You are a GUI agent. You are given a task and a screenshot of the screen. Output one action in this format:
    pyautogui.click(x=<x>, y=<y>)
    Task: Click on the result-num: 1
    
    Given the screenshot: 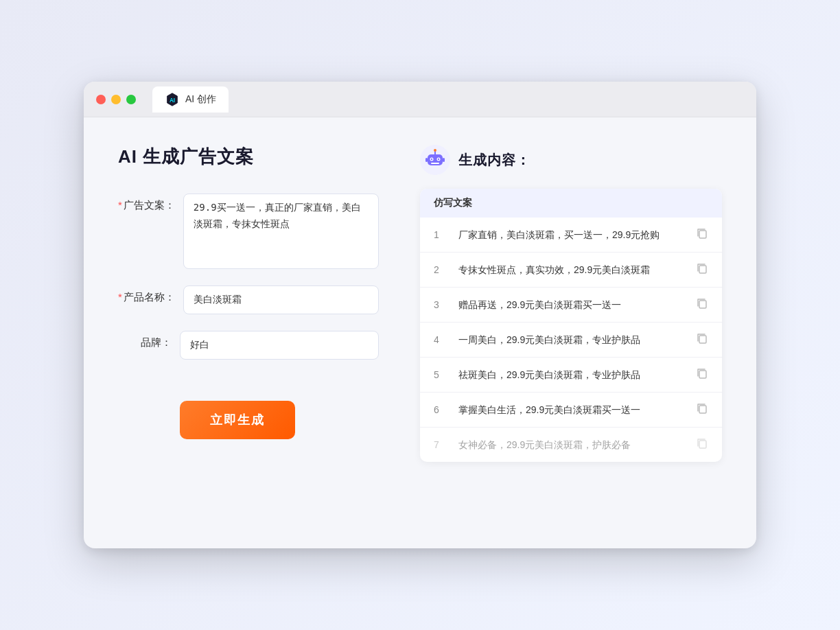 What is the action you would take?
    pyautogui.click(x=441, y=235)
    